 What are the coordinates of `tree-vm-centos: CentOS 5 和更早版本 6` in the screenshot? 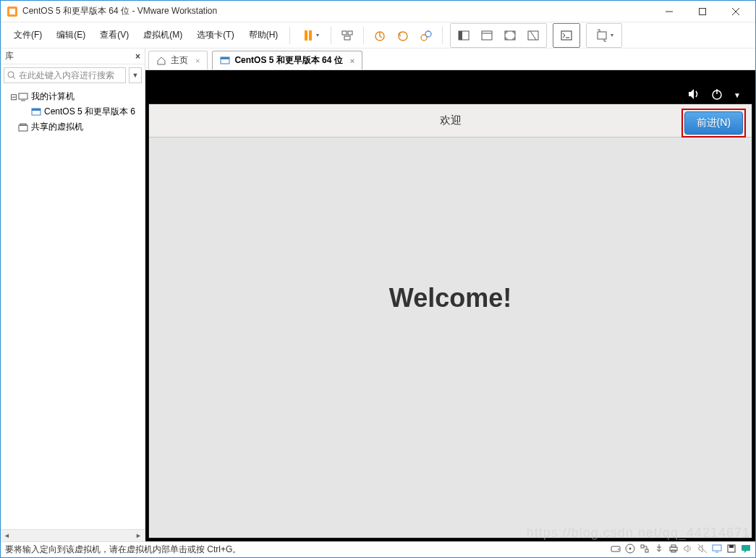 It's located at (72, 111).